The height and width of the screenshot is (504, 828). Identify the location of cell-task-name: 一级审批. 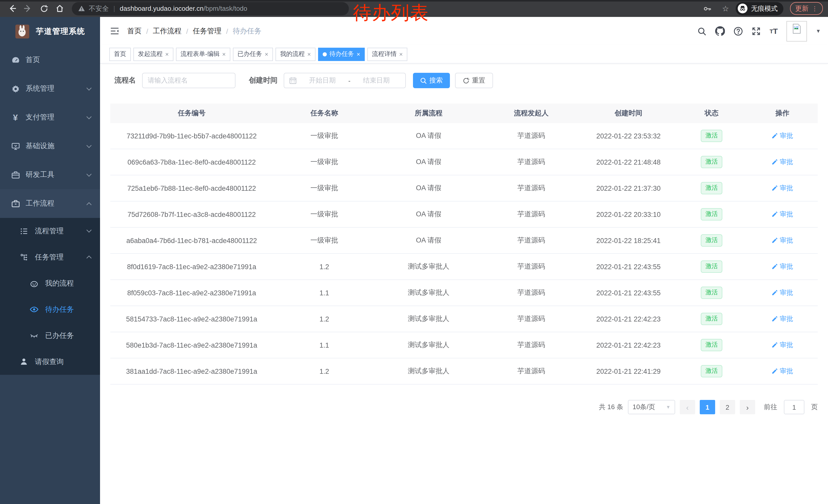
(324, 136).